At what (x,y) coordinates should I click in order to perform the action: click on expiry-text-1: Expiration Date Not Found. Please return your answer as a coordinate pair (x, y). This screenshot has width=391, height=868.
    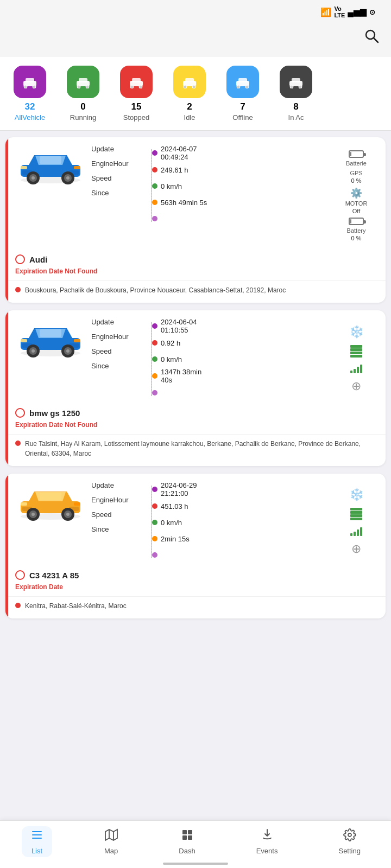
    Looking at the image, I should click on (195, 424).